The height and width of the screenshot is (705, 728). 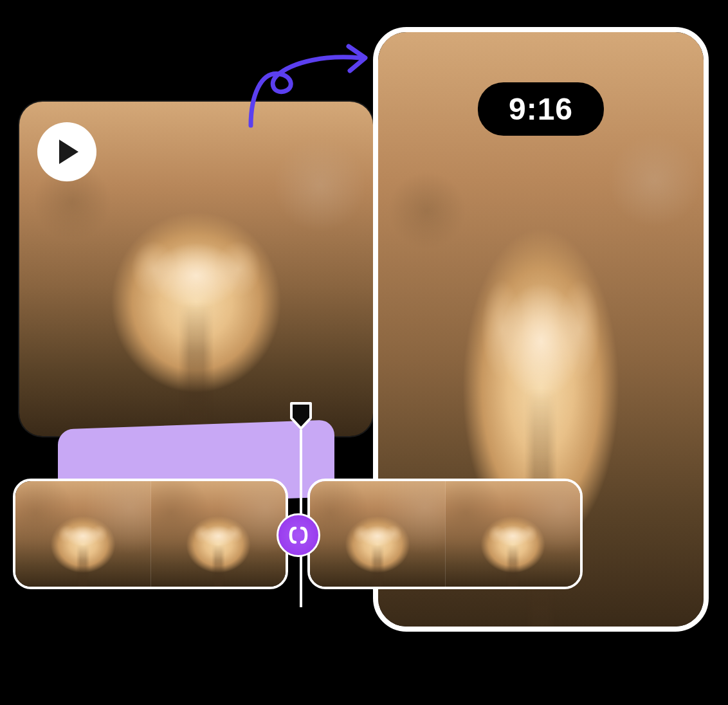 I want to click on timeline-playhead, so click(x=301, y=504).